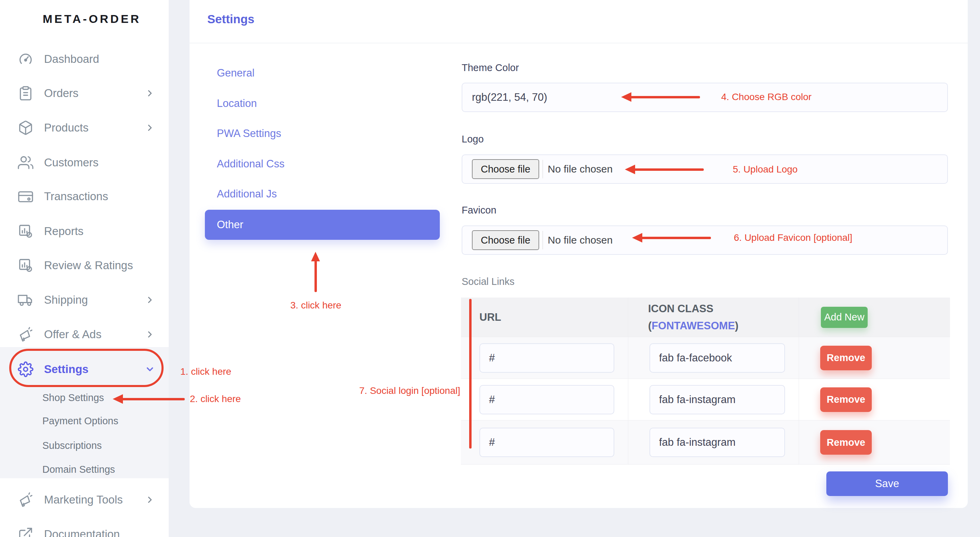 The image size is (980, 537). What do you see at coordinates (82, 532) in the screenshot?
I see `sidebar-item-label: Documentation` at bounding box center [82, 532].